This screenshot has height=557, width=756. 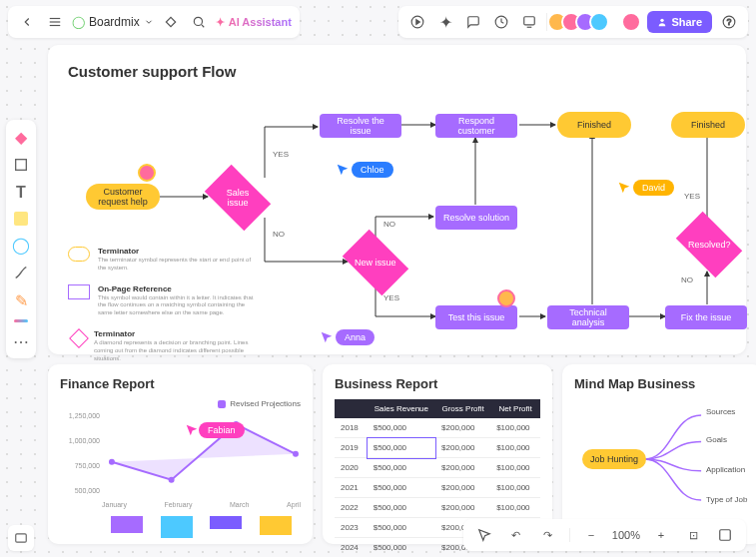 What do you see at coordinates (352, 428) in the screenshot?
I see `table-cell: 2018` at bounding box center [352, 428].